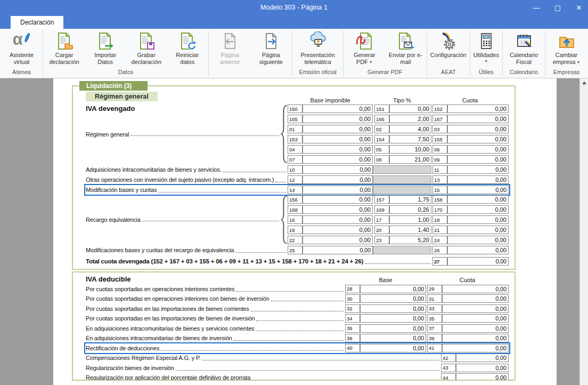  What do you see at coordinates (37, 22) in the screenshot?
I see `tab-declaracion: Declaración` at bounding box center [37, 22].